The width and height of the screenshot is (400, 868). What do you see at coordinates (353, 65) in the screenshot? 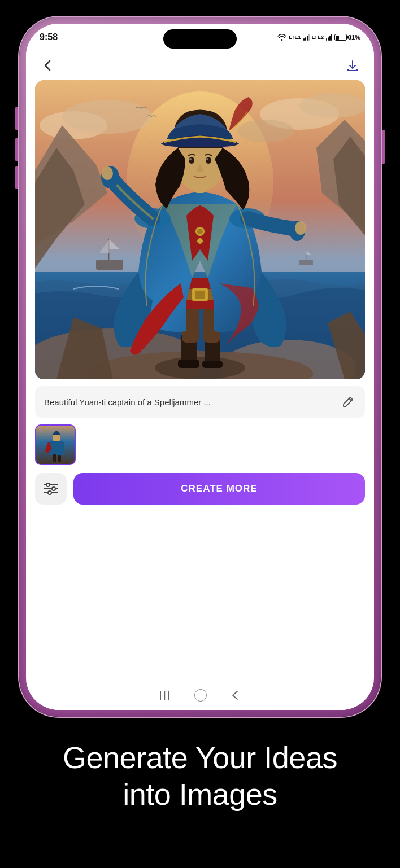
I see `download-button` at bounding box center [353, 65].